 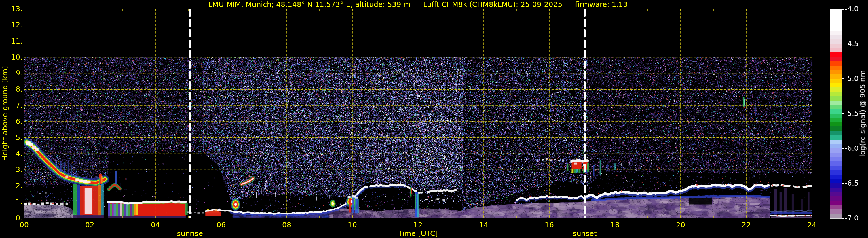 I want to click on x-axis-title: Time [UTC], so click(x=418, y=233).